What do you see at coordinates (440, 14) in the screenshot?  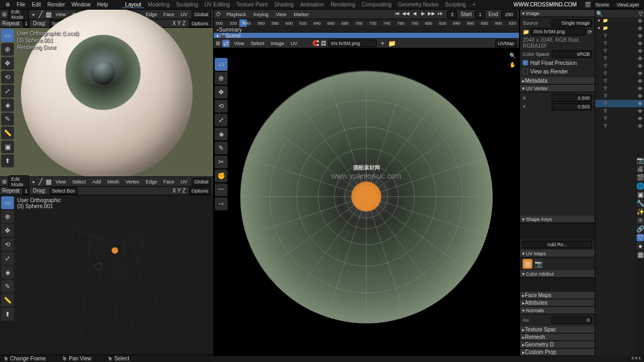 I see `jump-end-icon: ⏭` at bounding box center [440, 14].